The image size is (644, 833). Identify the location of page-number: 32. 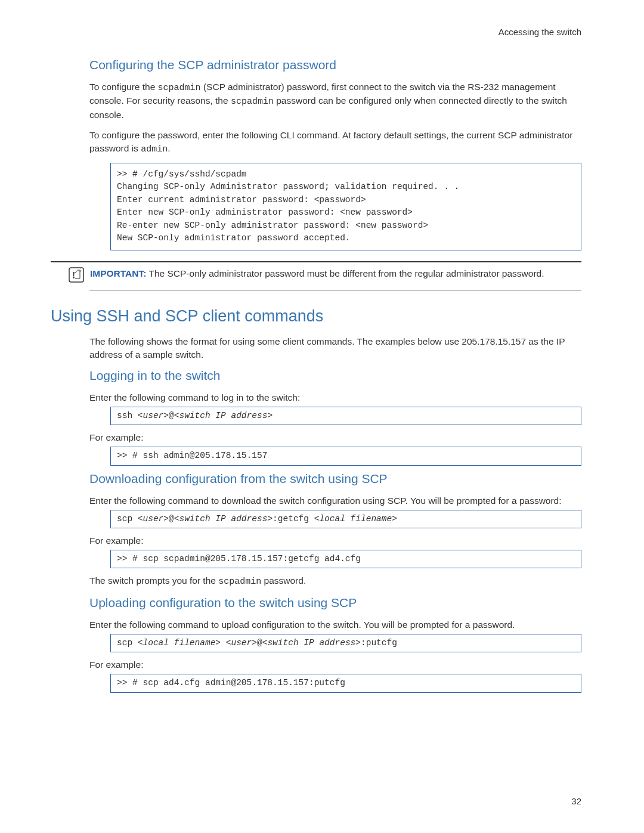
(576, 801).